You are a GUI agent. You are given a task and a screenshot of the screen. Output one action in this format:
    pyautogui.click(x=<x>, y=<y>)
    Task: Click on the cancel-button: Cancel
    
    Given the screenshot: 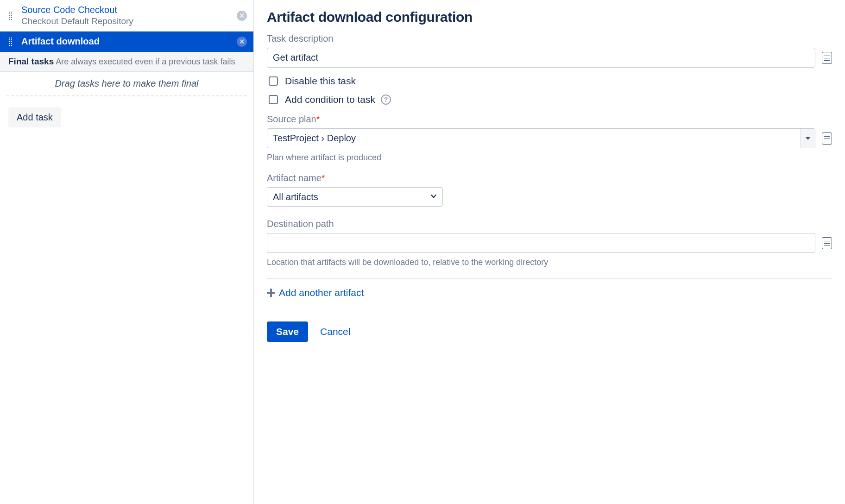 What is the action you would take?
    pyautogui.click(x=335, y=332)
    